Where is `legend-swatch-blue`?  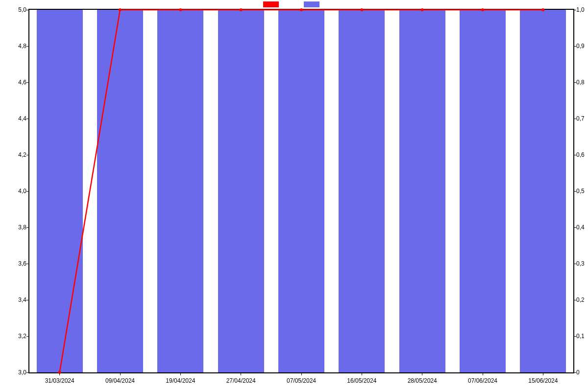
legend-swatch-blue is located at coordinates (312, 4).